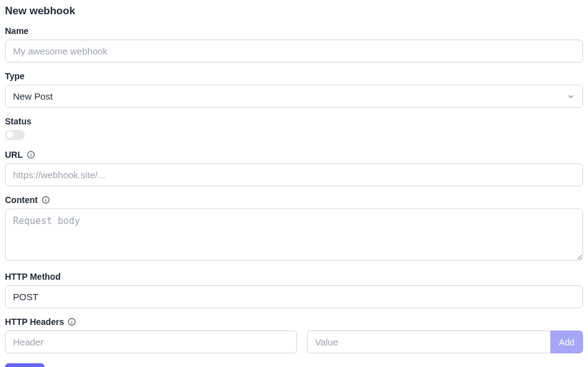 The width and height of the screenshot is (588, 367). I want to click on url-input, so click(294, 175).